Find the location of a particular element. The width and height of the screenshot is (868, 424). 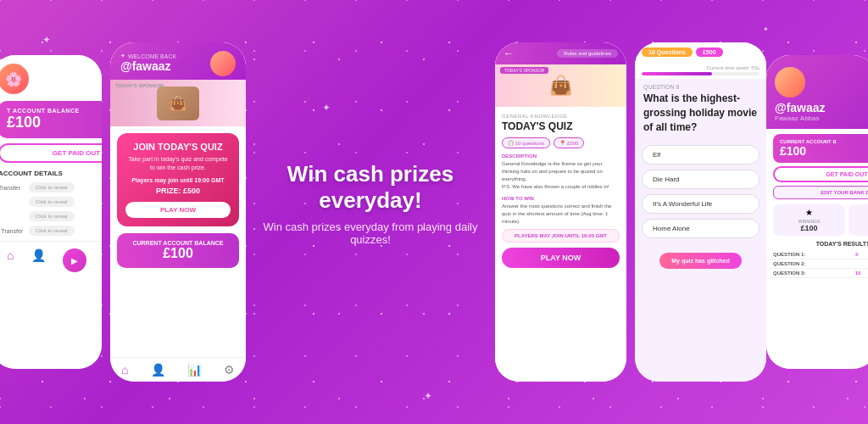

phone4-topbar: 10 Questions £500 is located at coordinates (700, 53).